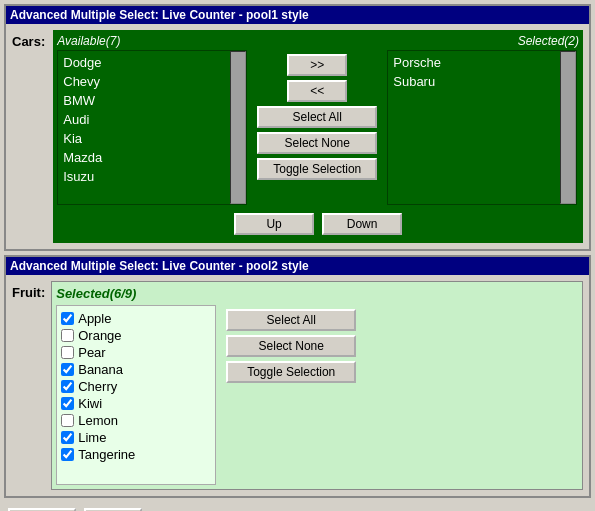  Describe the element at coordinates (68, 336) in the screenshot. I see `checkbox-orange` at that location.